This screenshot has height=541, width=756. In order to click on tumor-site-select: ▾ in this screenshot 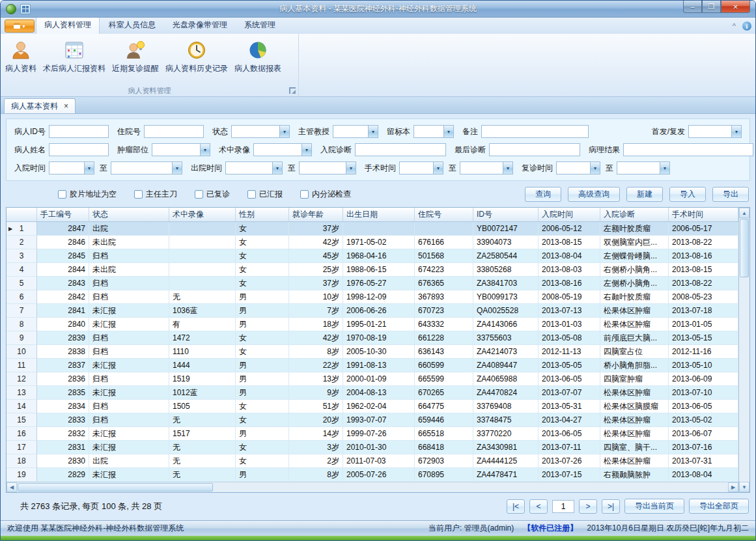, I will do `click(181, 150)`.